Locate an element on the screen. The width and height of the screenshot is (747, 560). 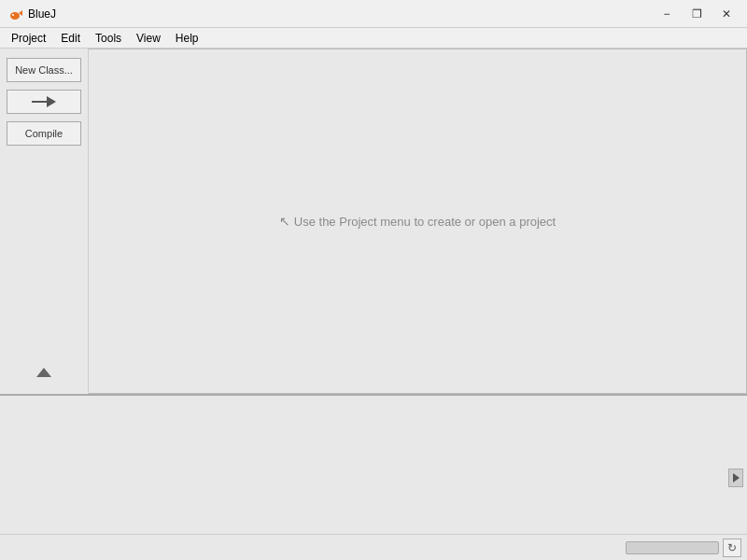
refresh-button: ↻ is located at coordinates (732, 548).